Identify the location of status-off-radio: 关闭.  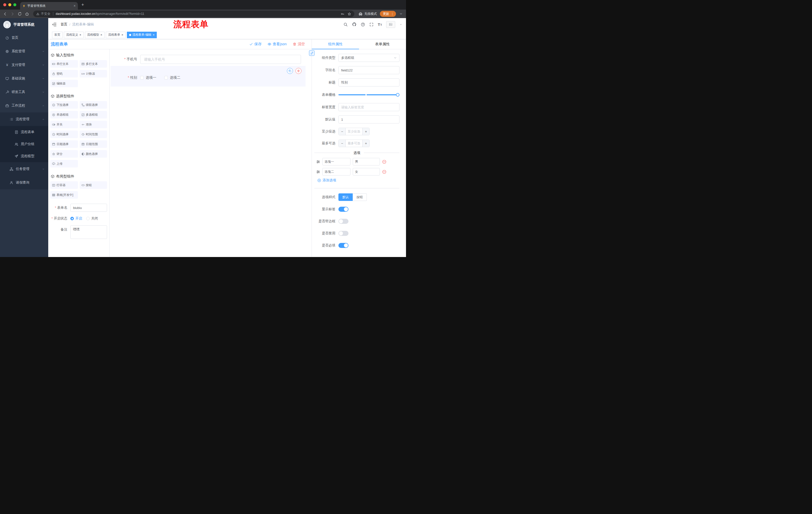
(92, 219).